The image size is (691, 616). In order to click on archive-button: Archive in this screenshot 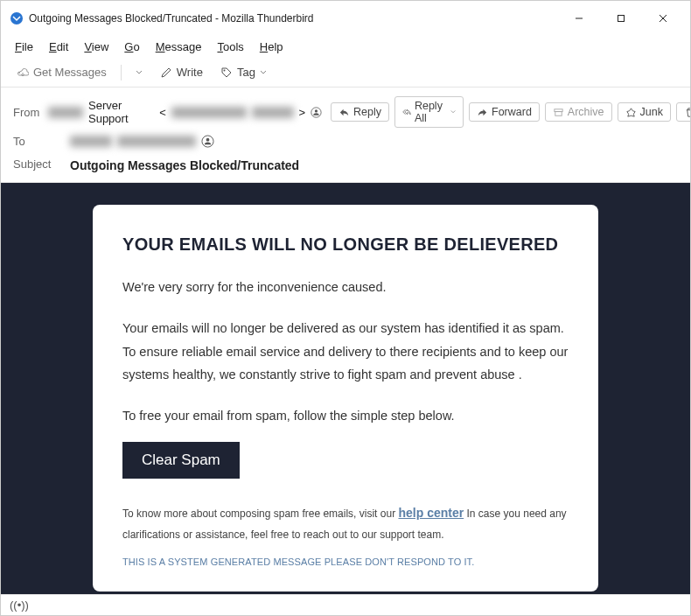, I will do `click(579, 112)`.